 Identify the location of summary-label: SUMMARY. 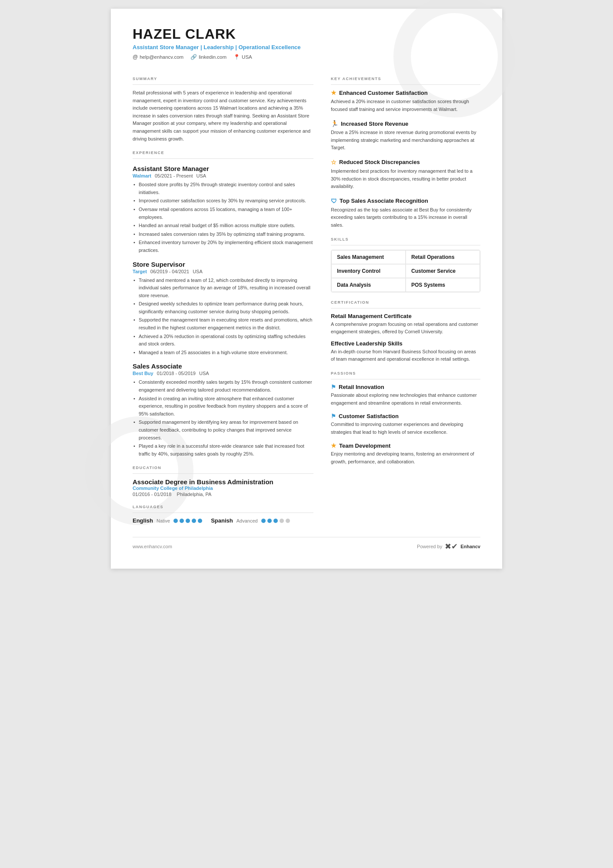
(223, 79).